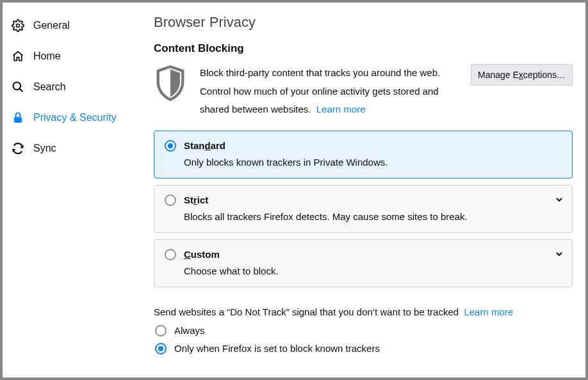 This screenshot has height=380, width=588. I want to click on gear-icon, so click(18, 26).